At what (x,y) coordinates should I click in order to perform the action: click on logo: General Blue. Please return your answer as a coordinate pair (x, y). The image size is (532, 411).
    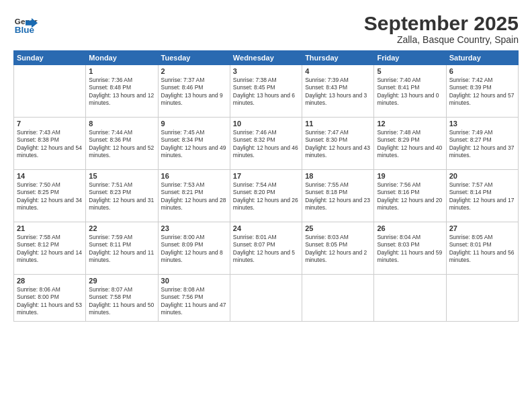
    Looking at the image, I should click on (26, 24).